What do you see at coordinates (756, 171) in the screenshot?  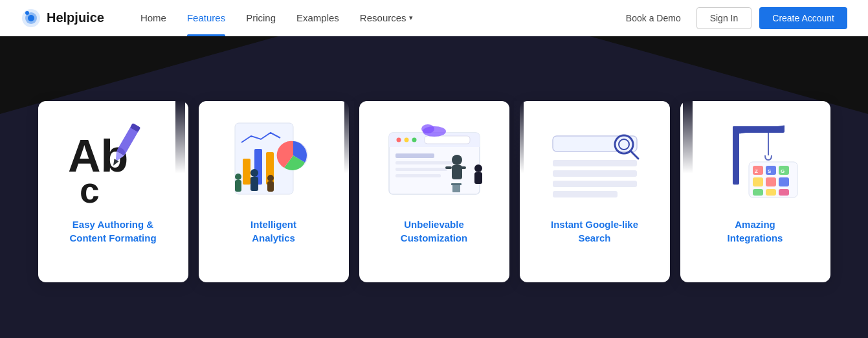 I see `svg-text: Z` at bounding box center [756, 171].